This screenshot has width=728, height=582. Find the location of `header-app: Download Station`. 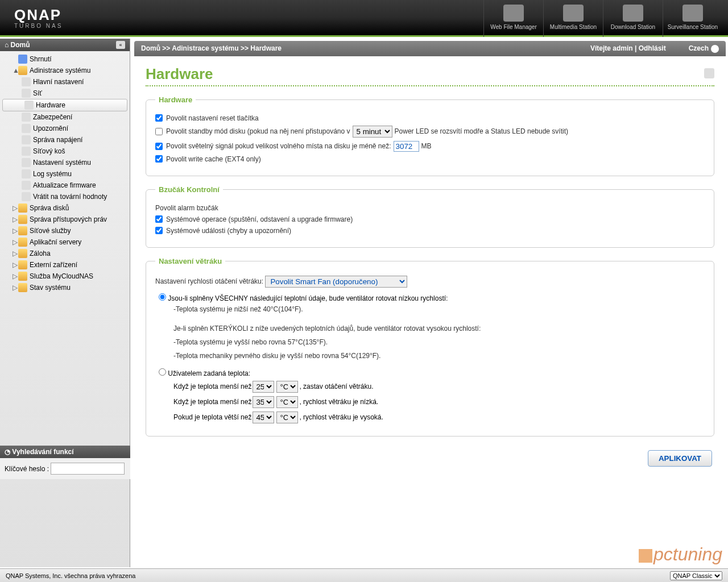

header-app: Download Station is located at coordinates (632, 18).